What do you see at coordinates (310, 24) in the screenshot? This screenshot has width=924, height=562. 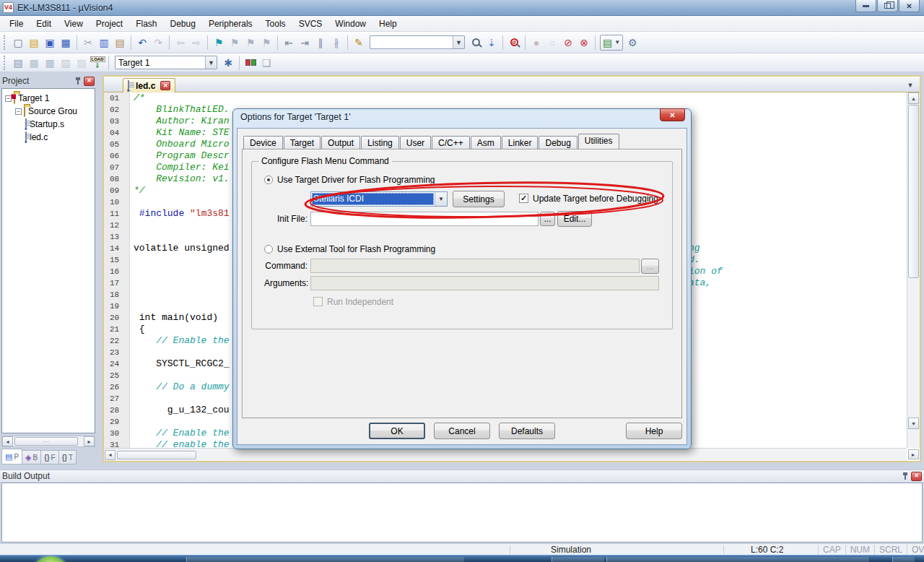 I see `menu-item-svcs: SVCS` at bounding box center [310, 24].